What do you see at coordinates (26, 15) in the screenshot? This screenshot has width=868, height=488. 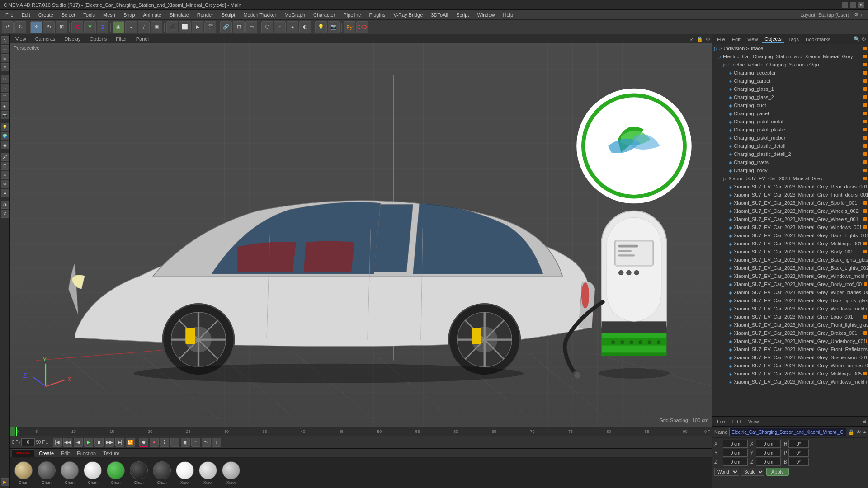 I see `menu-edit: Edit` at bounding box center [26, 15].